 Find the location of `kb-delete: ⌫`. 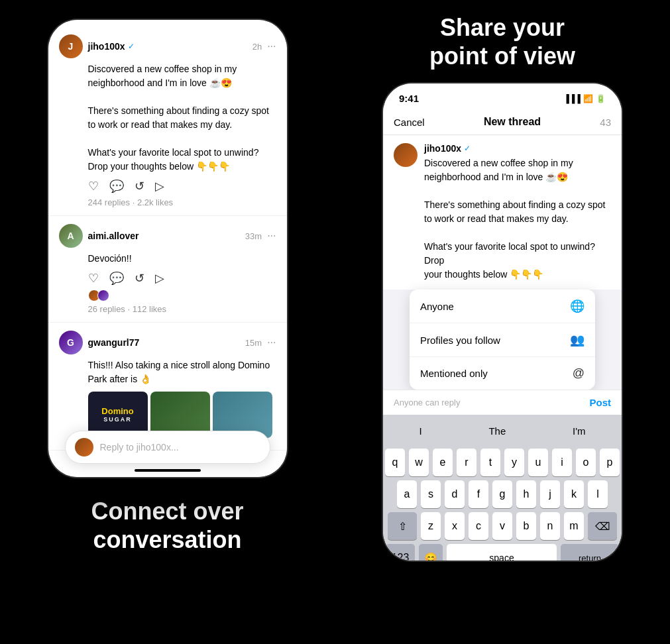

kb-delete: ⌫ is located at coordinates (602, 526).